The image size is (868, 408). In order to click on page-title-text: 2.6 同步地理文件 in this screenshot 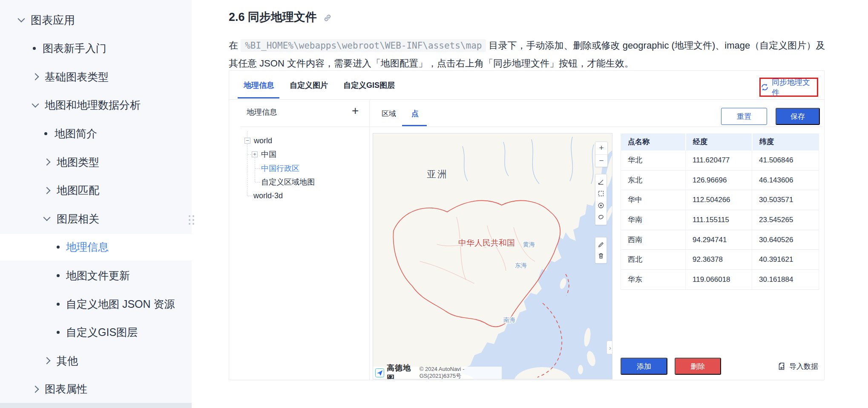, I will do `click(273, 17)`.